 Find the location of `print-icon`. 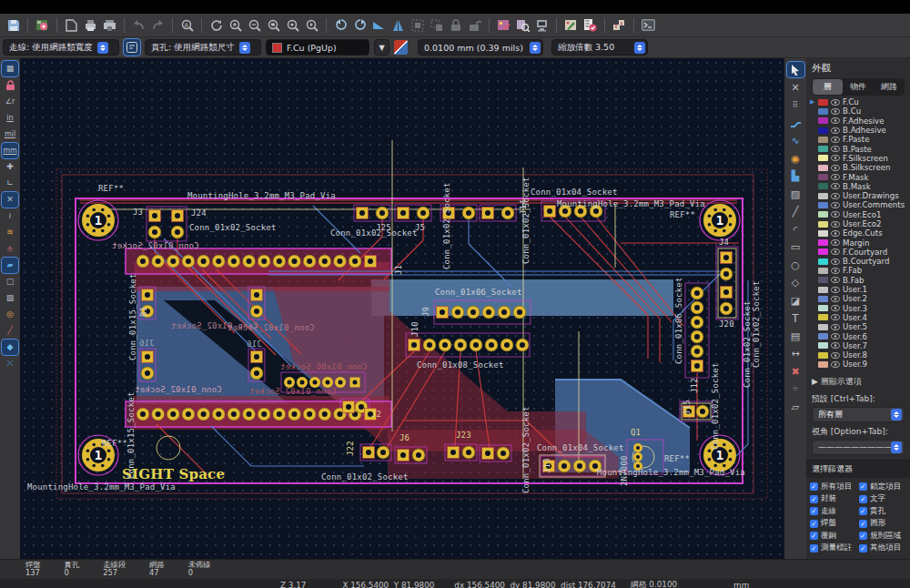

print-icon is located at coordinates (91, 25).